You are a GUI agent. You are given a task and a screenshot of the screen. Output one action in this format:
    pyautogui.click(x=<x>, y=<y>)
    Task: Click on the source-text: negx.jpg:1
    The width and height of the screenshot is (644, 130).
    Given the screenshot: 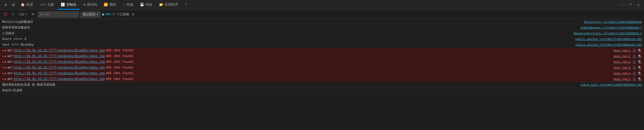 What is the action you would take?
    pyautogui.click(x=622, y=56)
    